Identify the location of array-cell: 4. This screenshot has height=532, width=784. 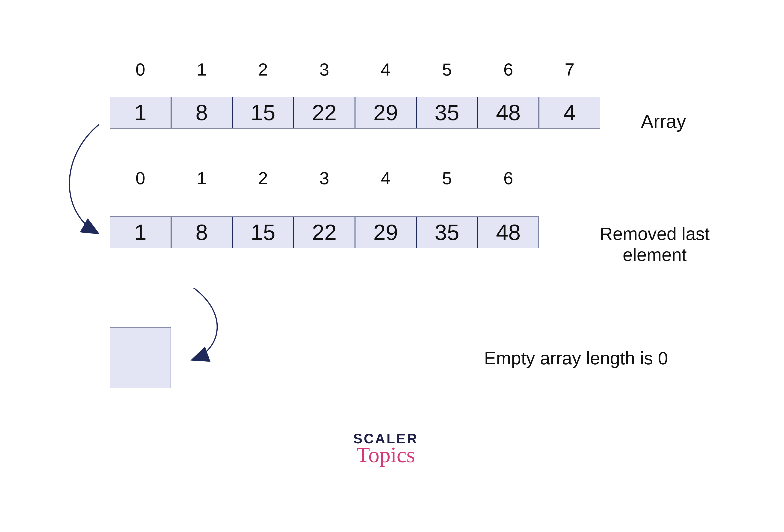
(569, 113).